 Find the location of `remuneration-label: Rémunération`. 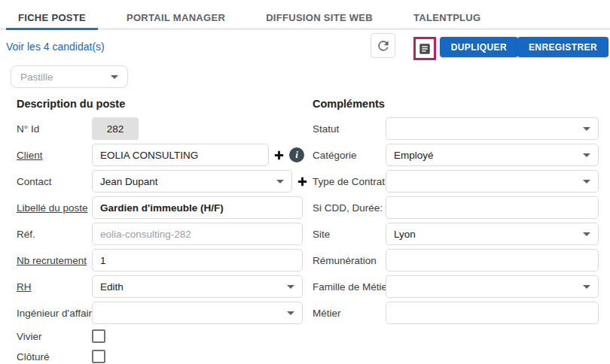

remuneration-label: Rémunération is located at coordinates (349, 260).